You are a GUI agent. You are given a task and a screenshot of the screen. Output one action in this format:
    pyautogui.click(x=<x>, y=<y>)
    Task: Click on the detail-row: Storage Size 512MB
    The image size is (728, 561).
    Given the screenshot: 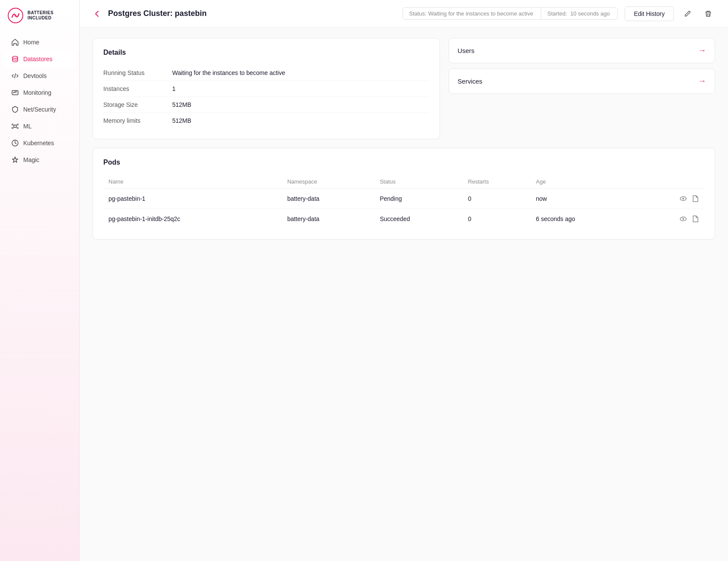 What is the action you would take?
    pyautogui.click(x=266, y=105)
    